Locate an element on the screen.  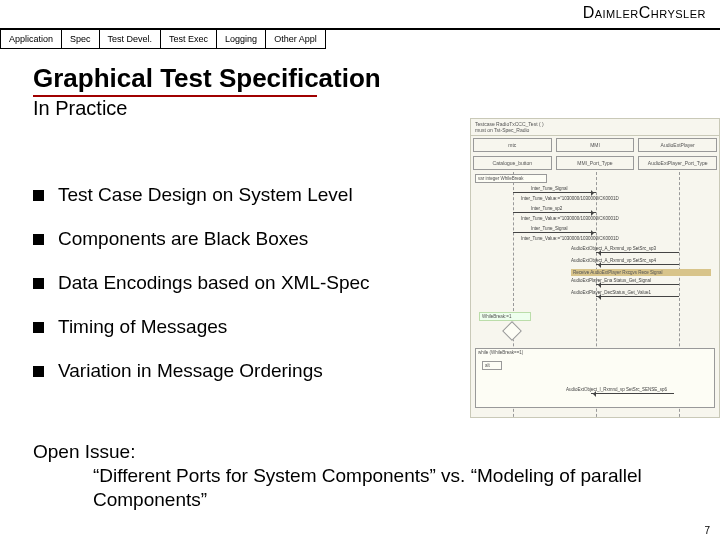
top-bar: DaimlerChrysler is located at coordinates (360, 15).